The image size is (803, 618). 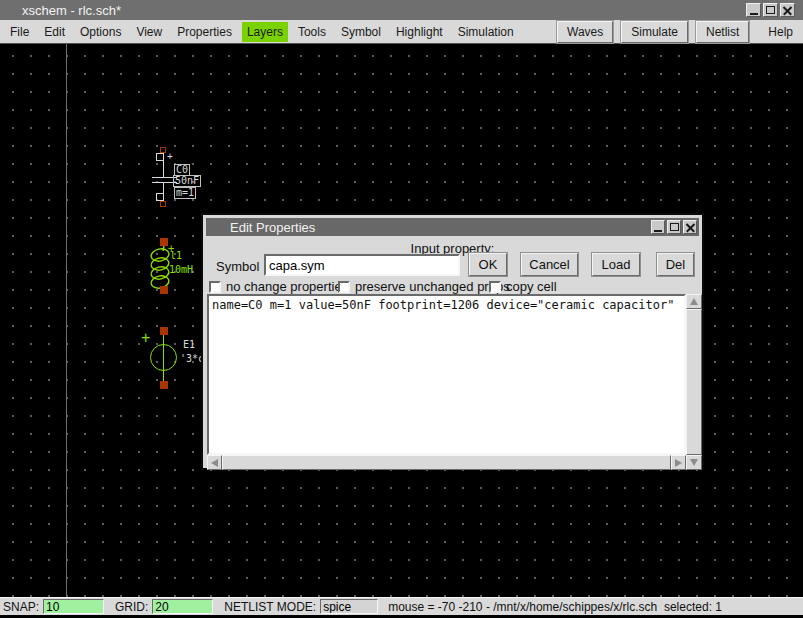 What do you see at coordinates (674, 227) in the screenshot?
I see `dialog-controls` at bounding box center [674, 227].